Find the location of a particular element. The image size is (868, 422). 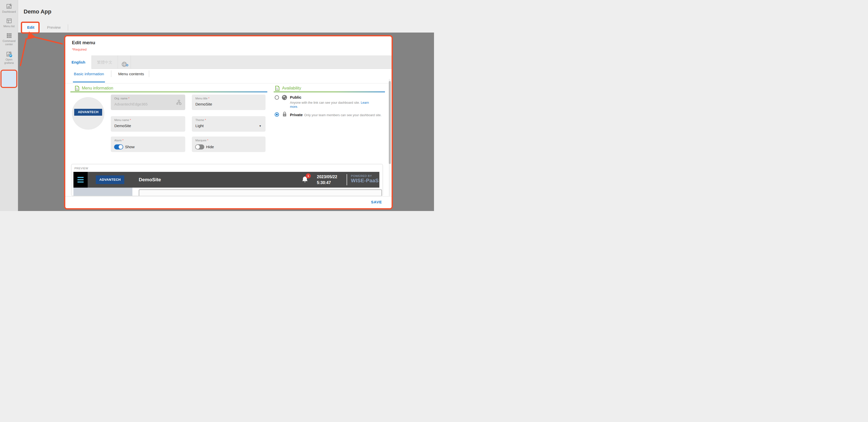

sidebar-item-label: Open grafana is located at coordinates (9, 61).